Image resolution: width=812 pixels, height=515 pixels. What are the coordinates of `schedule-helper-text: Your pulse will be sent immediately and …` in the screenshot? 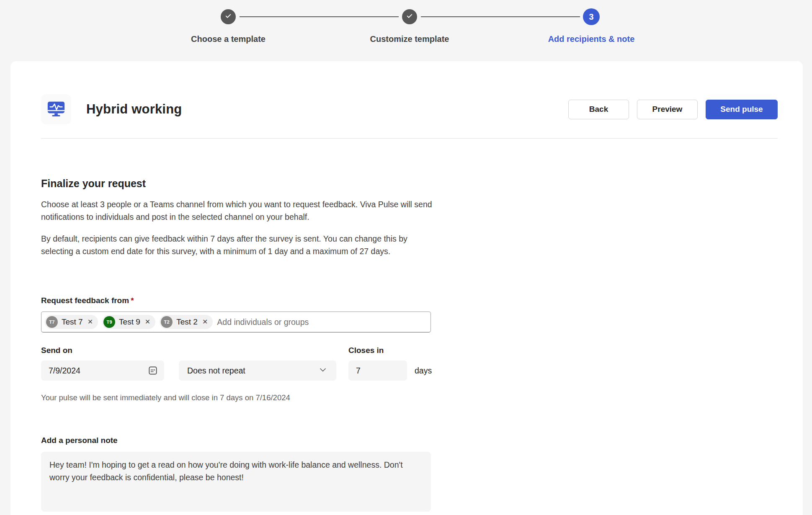 It's located at (410, 398).